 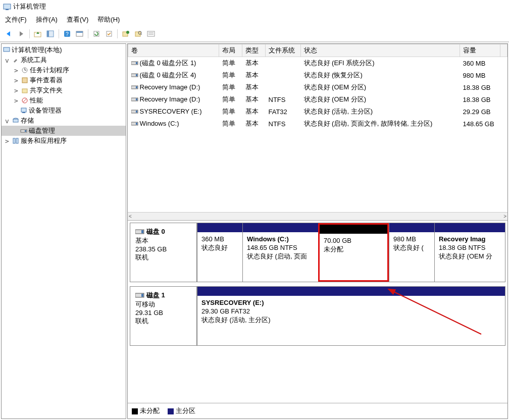 What do you see at coordinates (283, 50) in the screenshot?
I see `col-fs: 文件系统` at bounding box center [283, 50].